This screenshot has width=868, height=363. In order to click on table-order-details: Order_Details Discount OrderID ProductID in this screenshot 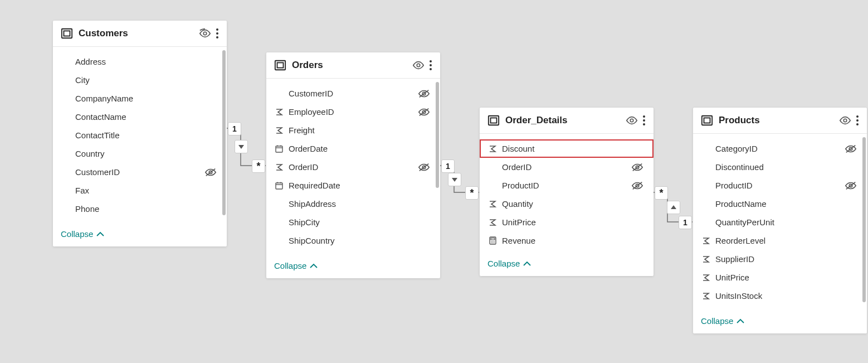, I will do `click(567, 192)`.